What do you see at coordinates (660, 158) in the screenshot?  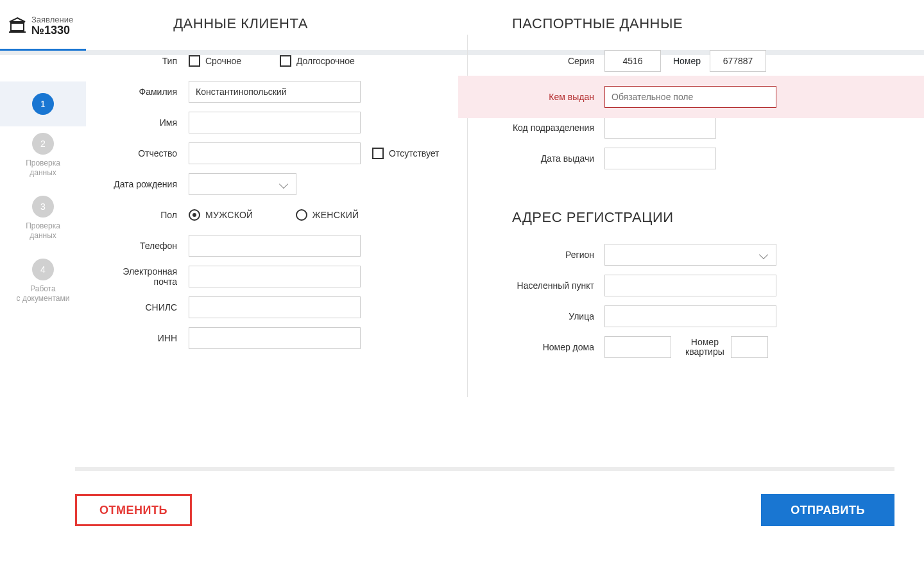 I see `issue-date-input` at bounding box center [660, 158].